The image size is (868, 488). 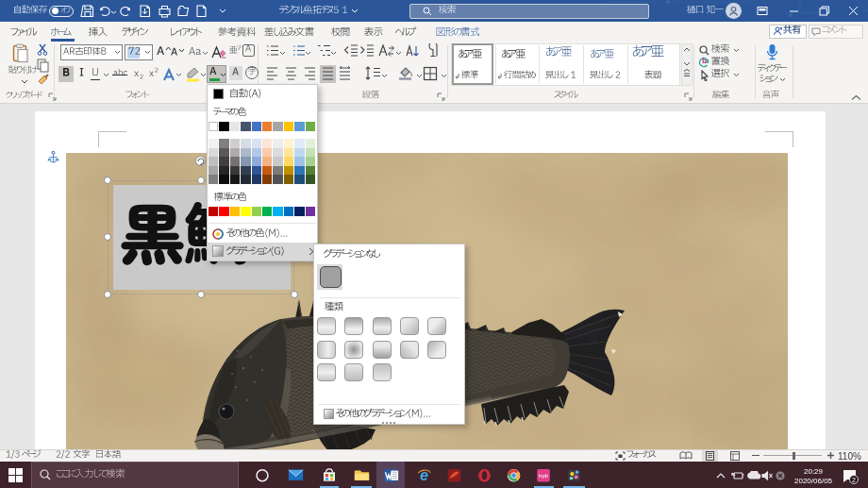 I want to click on svg-text: e, so click(x=425, y=475).